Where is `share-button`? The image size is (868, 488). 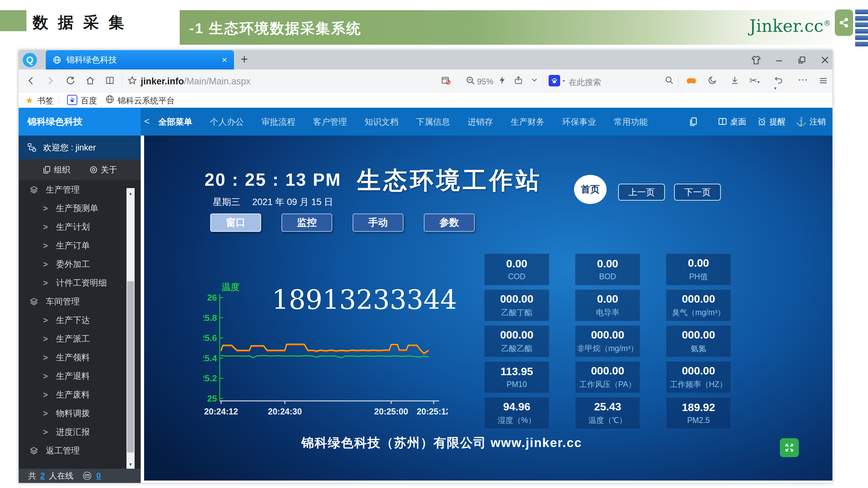
share-button is located at coordinates (844, 23).